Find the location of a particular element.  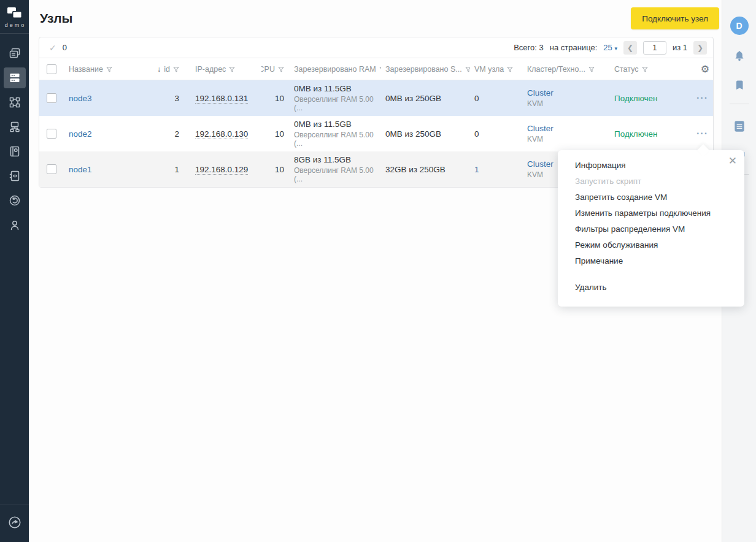

docs-book-icon is located at coordinates (739, 85).